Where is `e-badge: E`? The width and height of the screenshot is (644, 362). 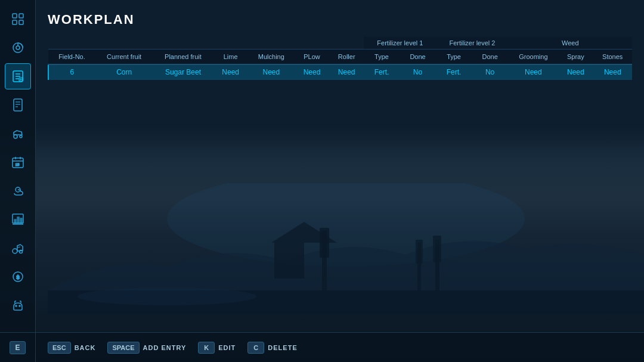
e-badge: E is located at coordinates (17, 348).